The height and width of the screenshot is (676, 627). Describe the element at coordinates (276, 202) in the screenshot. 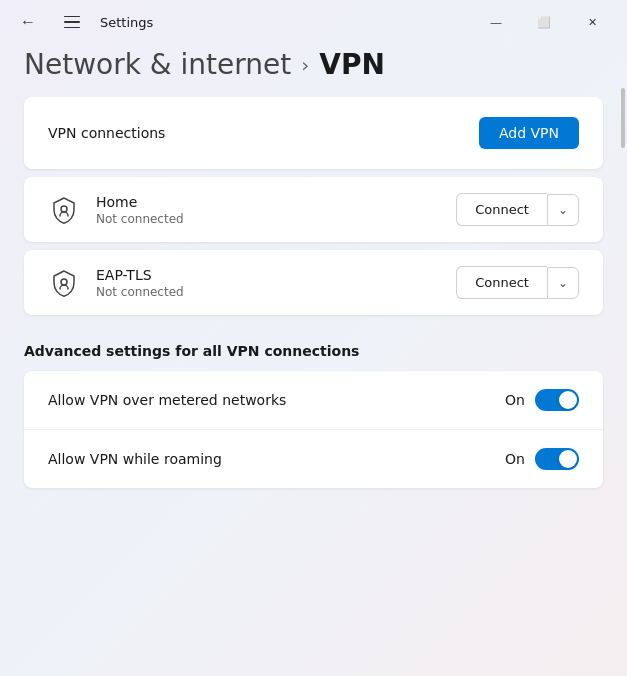

I see `vpn-name-home: Home` at that location.